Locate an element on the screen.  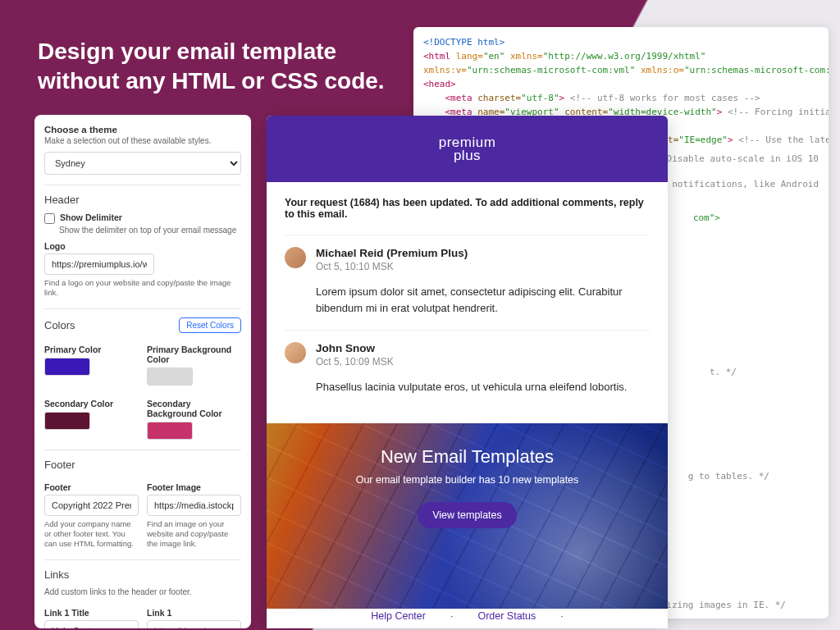
email-brand-bar: premium plus is located at coordinates (468, 149).